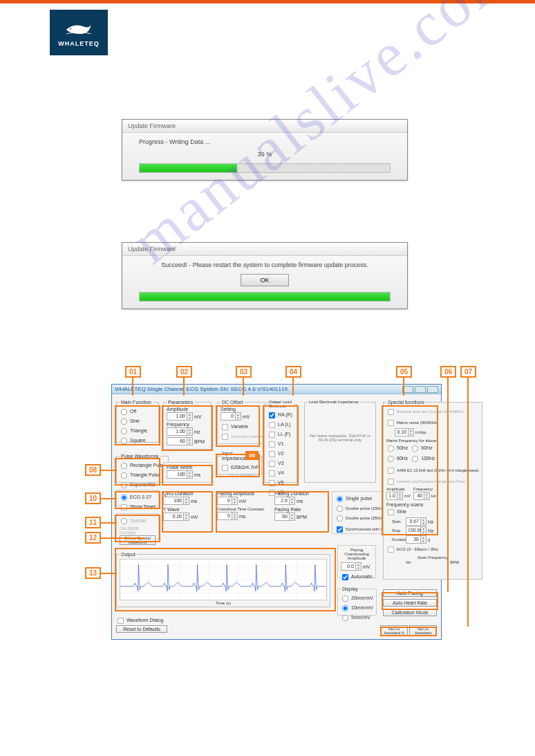 Image resolution: width=535 pixels, height=756 pixels. What do you see at coordinates (433, 549) in the screenshot?
I see `sf-ecg3: ECG (3 - 30bpm / 30s)` at bounding box center [433, 549].